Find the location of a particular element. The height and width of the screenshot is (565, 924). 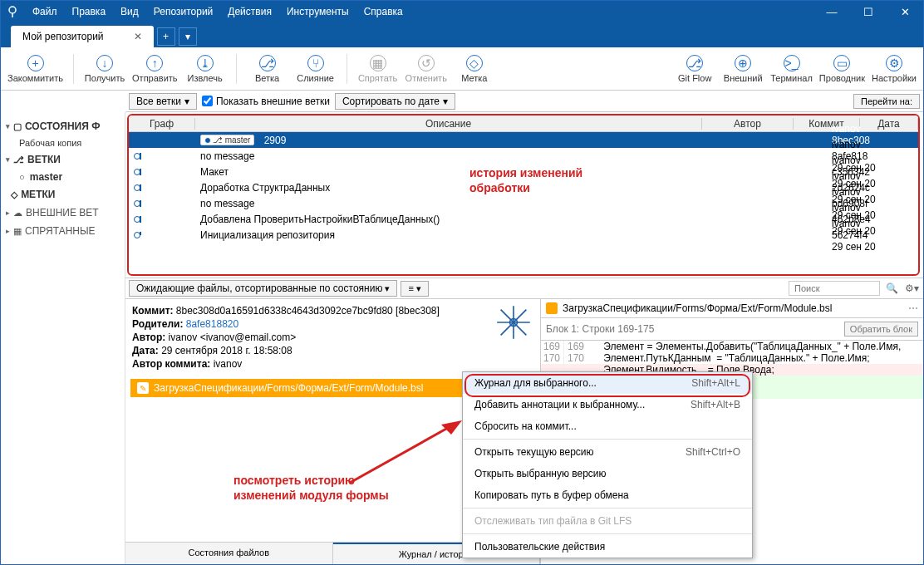

stash-icon: ▦ is located at coordinates (378, 63).